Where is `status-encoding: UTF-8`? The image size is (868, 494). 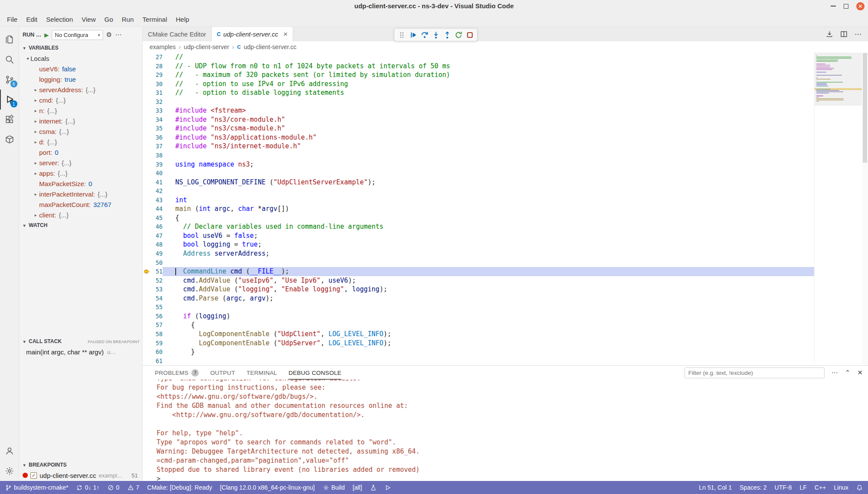
status-encoding: UTF-8 is located at coordinates (783, 487).